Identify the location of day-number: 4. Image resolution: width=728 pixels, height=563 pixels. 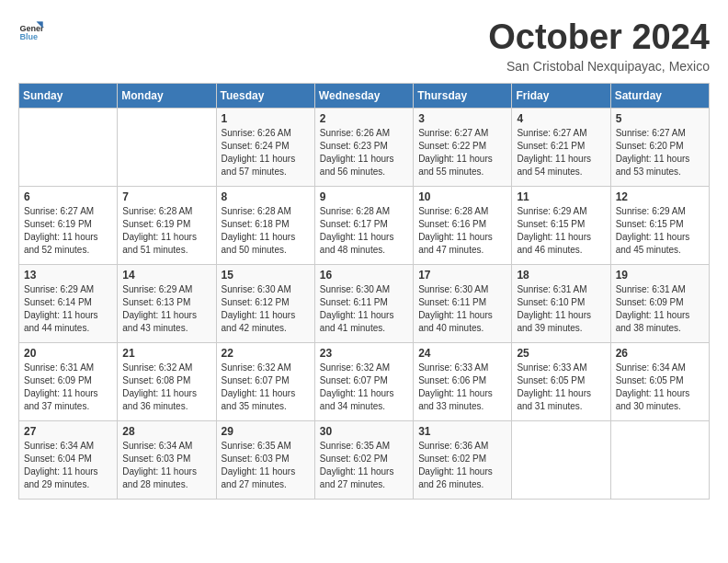
(561, 119).